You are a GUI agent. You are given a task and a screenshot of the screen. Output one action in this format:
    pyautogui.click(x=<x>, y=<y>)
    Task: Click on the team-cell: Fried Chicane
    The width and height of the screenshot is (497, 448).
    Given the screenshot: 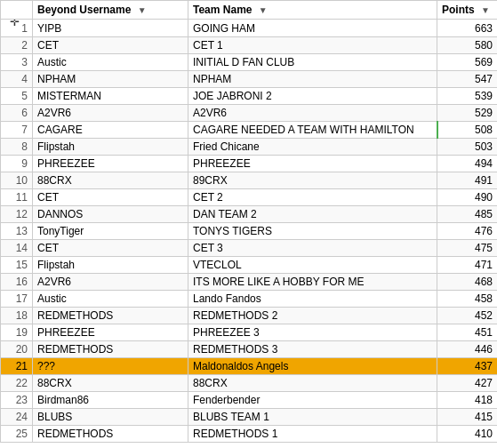 What is the action you would take?
    pyautogui.click(x=313, y=148)
    